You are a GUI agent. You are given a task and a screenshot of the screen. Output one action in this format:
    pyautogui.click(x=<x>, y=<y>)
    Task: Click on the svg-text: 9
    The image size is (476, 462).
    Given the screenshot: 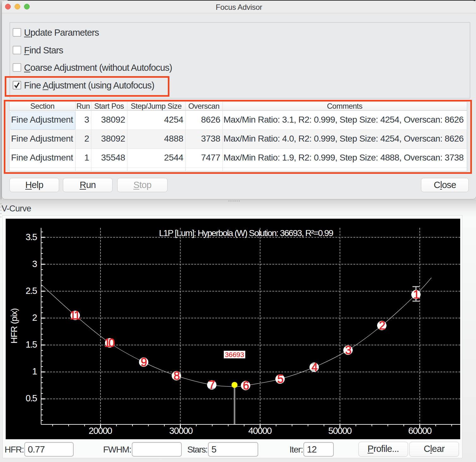 What is the action you would take?
    pyautogui.click(x=144, y=362)
    